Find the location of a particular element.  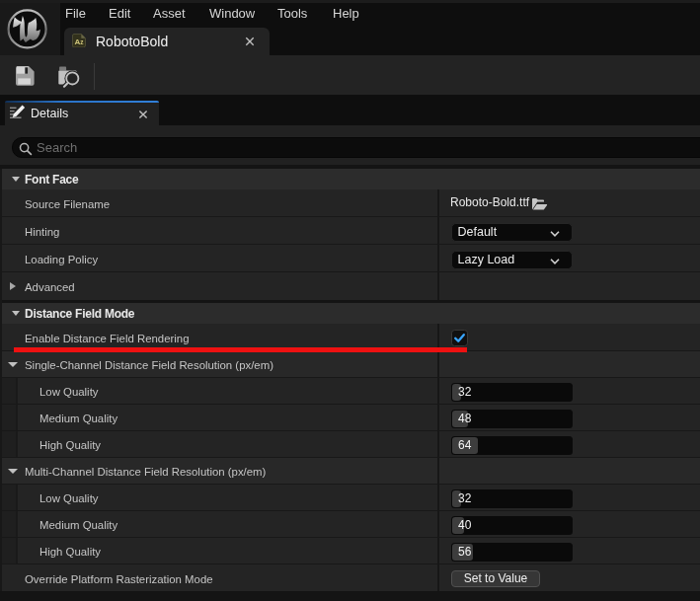

svg-text: Az is located at coordinates (79, 41).